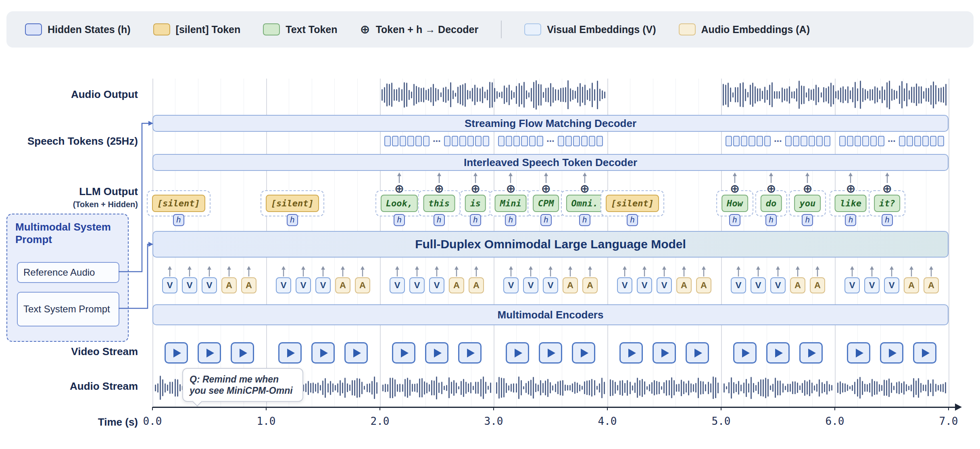 Image resolution: width=980 pixels, height=449 pixels. Describe the element at coordinates (266, 421) in the screenshot. I see `time-tick-label: 1.0` at that location.